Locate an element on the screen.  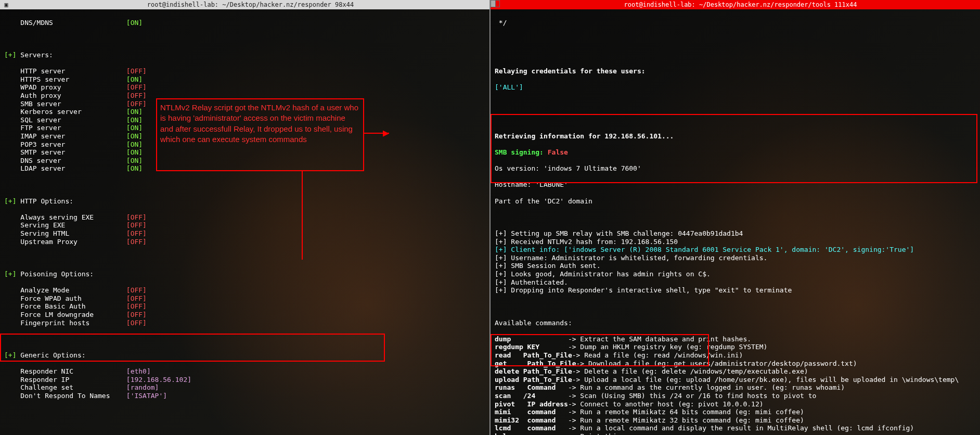
cfg-label: HTTPS server is located at coordinates (73, 79).